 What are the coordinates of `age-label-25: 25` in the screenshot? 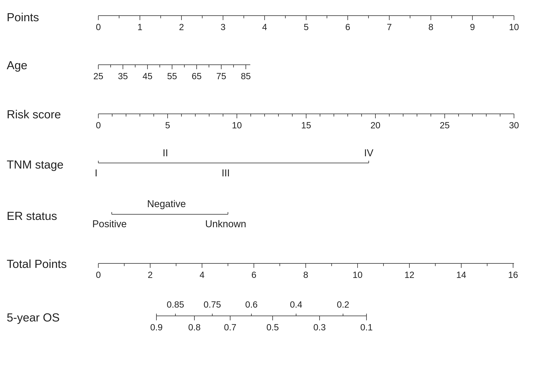 It's located at (98, 76).